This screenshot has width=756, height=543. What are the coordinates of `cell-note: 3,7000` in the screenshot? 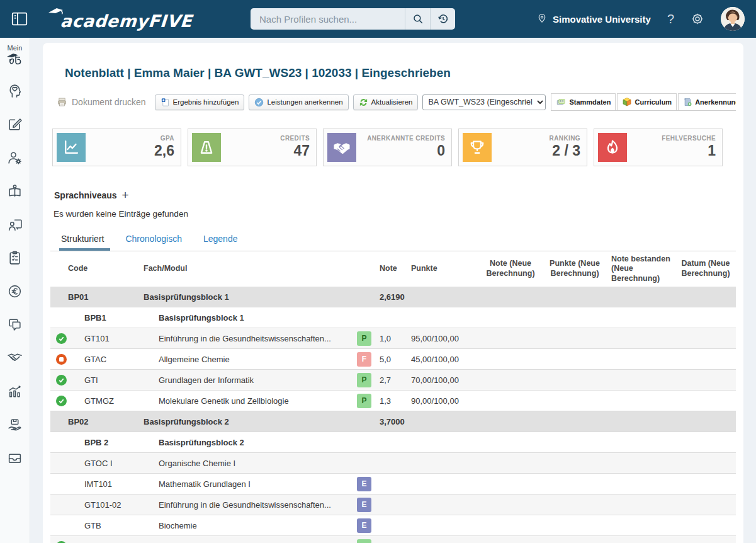 It's located at (429, 422).